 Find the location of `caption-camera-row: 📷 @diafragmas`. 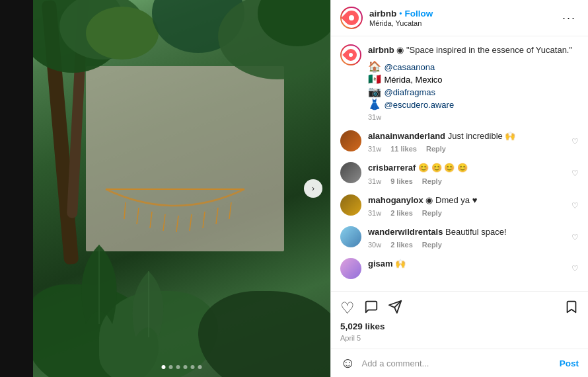

caption-camera-row: 📷 @diafragmas is located at coordinates (473, 91).